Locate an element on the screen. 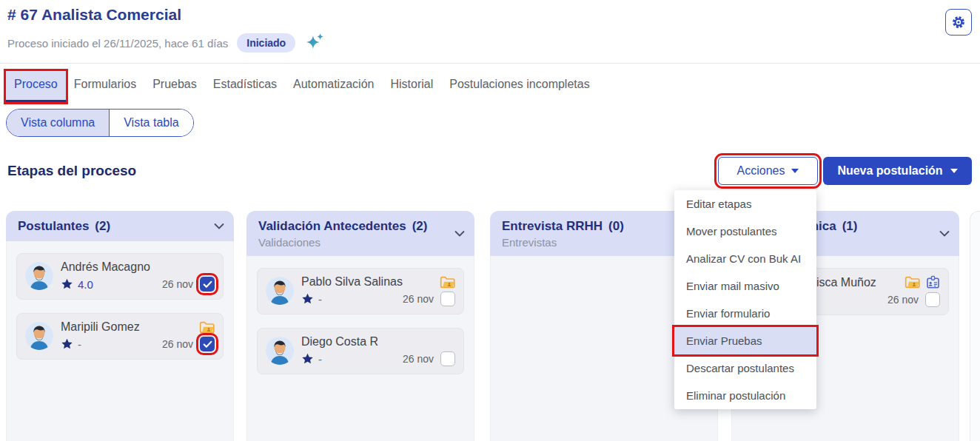  view-toggle-vista-tabla: Vista tabla is located at coordinates (151, 123).